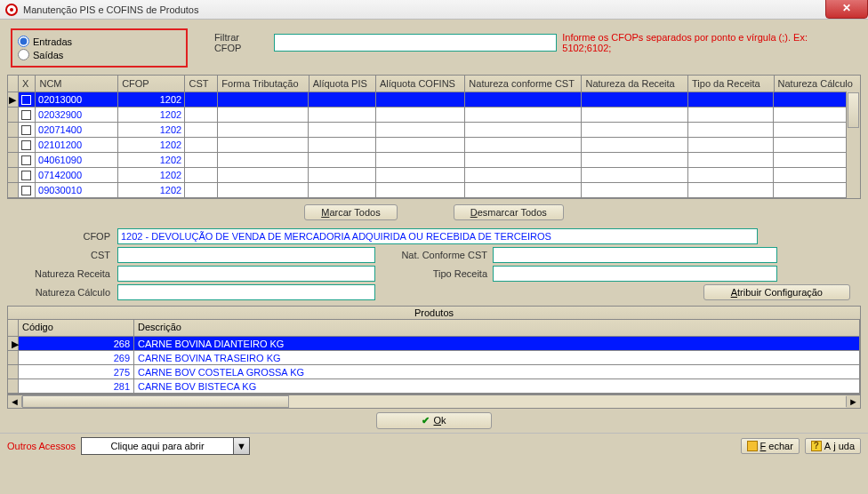  I want to click on filter-cfop-input, so click(415, 43).